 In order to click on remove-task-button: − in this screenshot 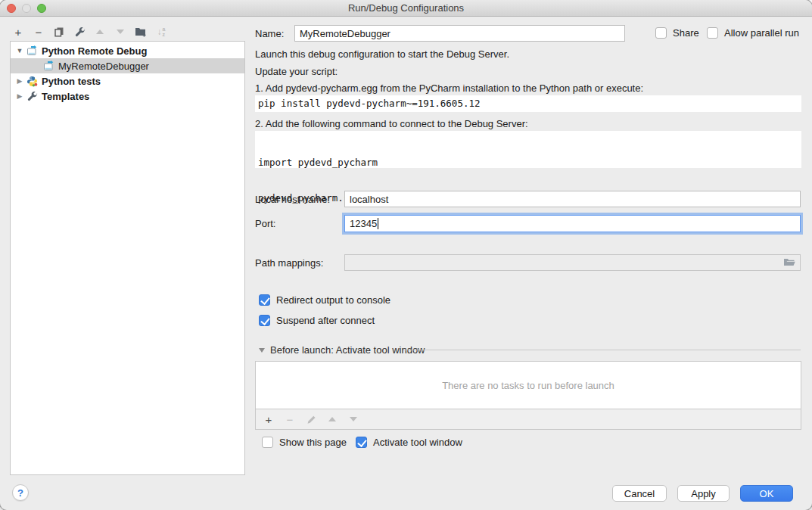, I will do `click(290, 419)`.